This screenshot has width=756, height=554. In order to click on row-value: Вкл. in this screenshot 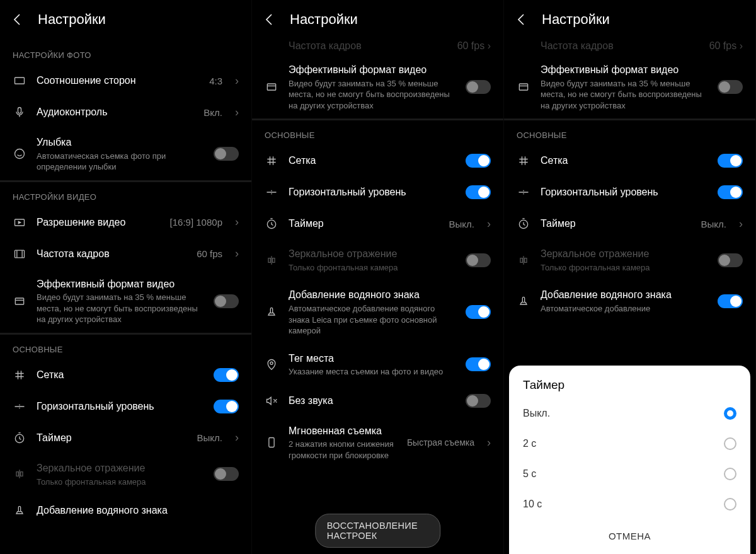, I will do `click(213, 112)`.